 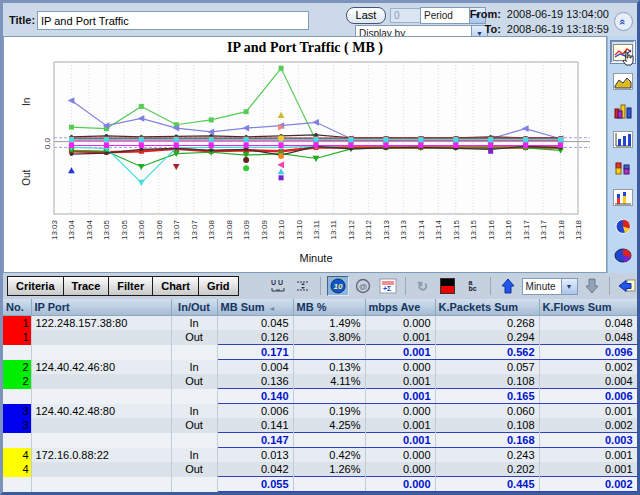 What do you see at coordinates (487, 440) in the screenshot?
I see `subtotal-cell: 0.168` at bounding box center [487, 440].